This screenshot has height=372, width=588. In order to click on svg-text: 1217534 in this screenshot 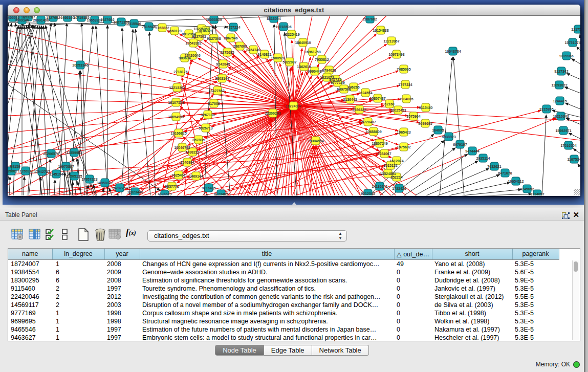, I will do `click(576, 30)`.